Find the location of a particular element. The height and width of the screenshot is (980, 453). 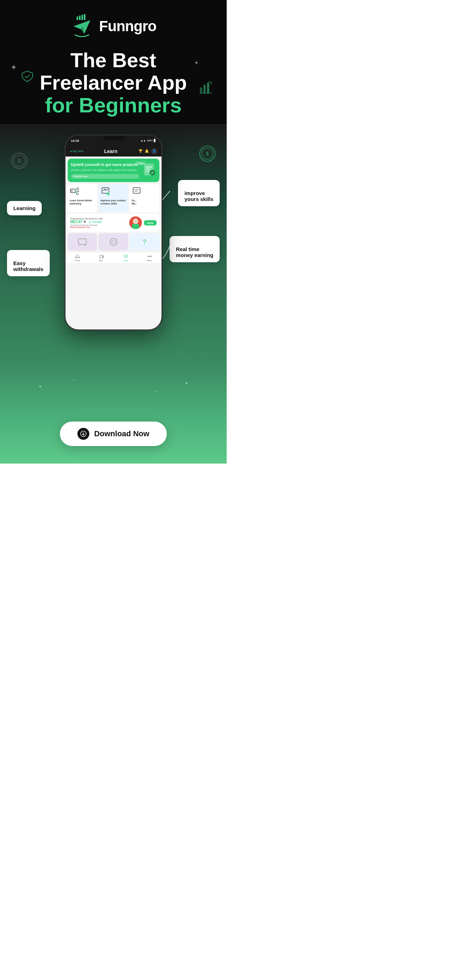

nav-wallet: Wal... is located at coordinates (102, 258).